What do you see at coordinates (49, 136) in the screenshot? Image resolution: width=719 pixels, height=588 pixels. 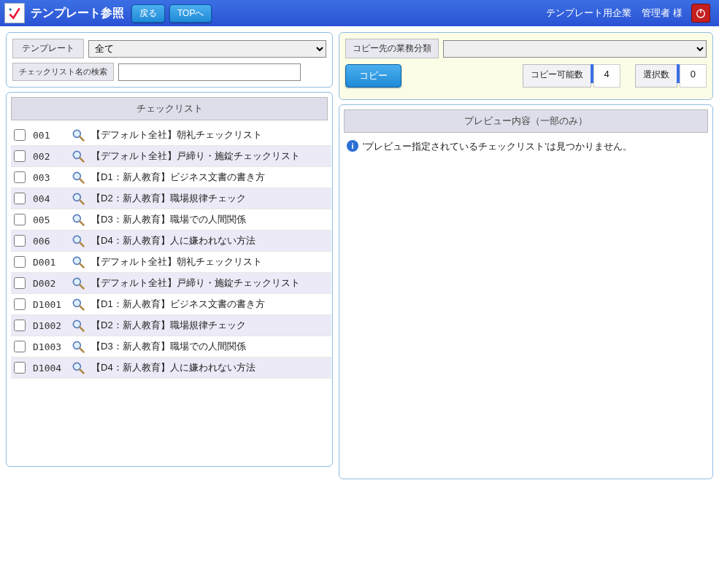 I see `row-code: 001` at bounding box center [49, 136].